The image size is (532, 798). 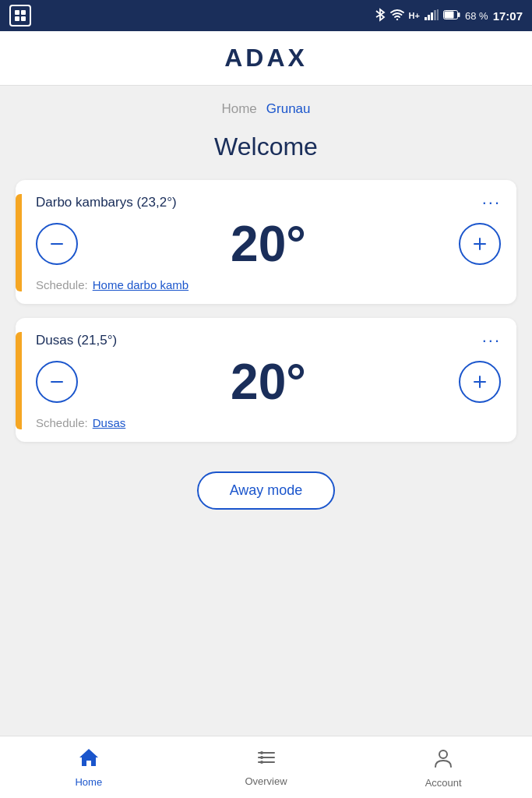 I want to click on card-header-1: Darbo kambarys (23,2°) ···, so click(x=268, y=203).